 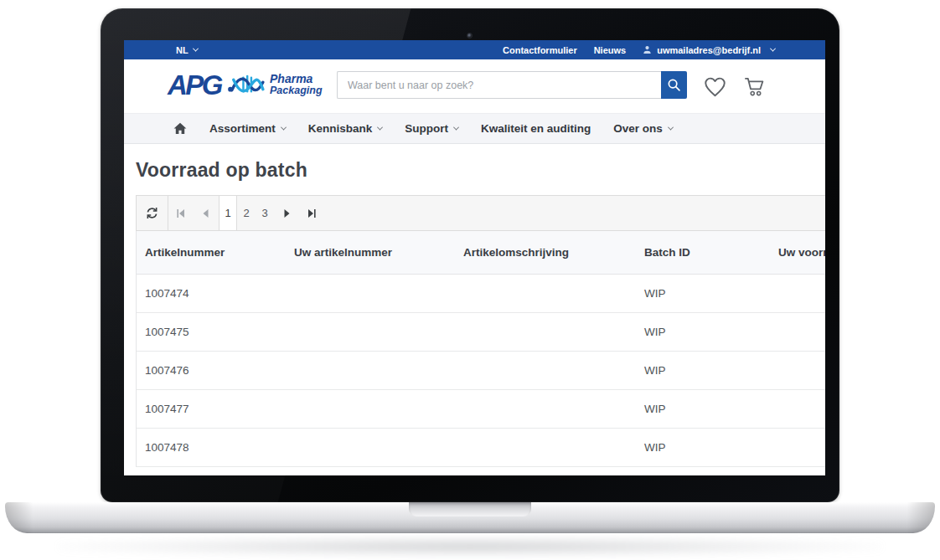 What do you see at coordinates (211, 370) in the screenshot?
I see `cell-artikelnummer: 1007476` at bounding box center [211, 370].